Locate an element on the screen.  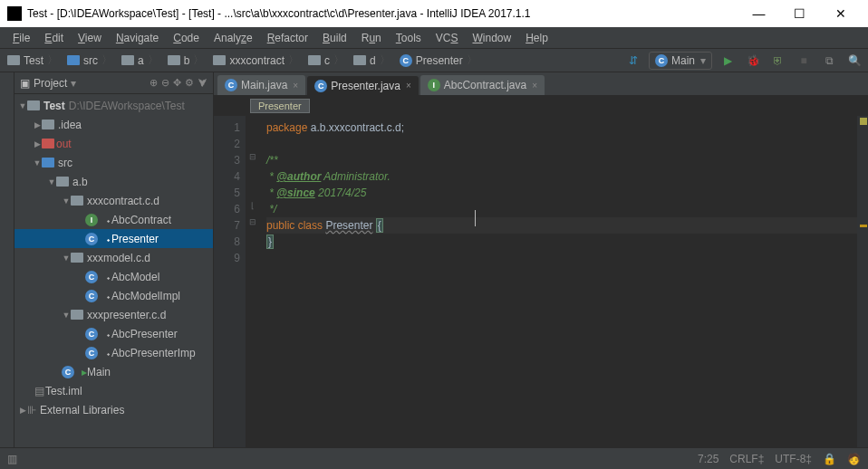
text-cursor-icon is located at coordinates (476, 218).